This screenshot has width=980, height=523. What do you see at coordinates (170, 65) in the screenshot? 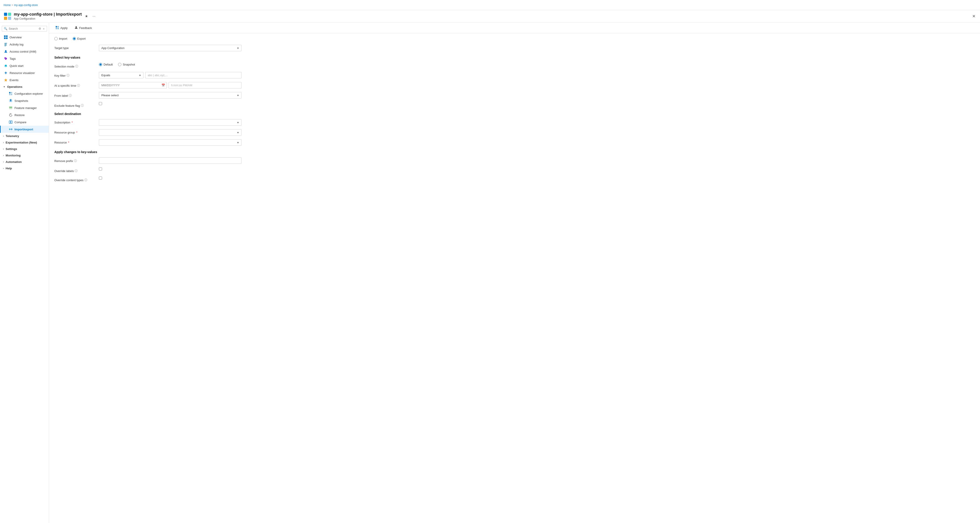
I see `selection-mode-radio-group: Default Snapshot` at bounding box center [170, 65].